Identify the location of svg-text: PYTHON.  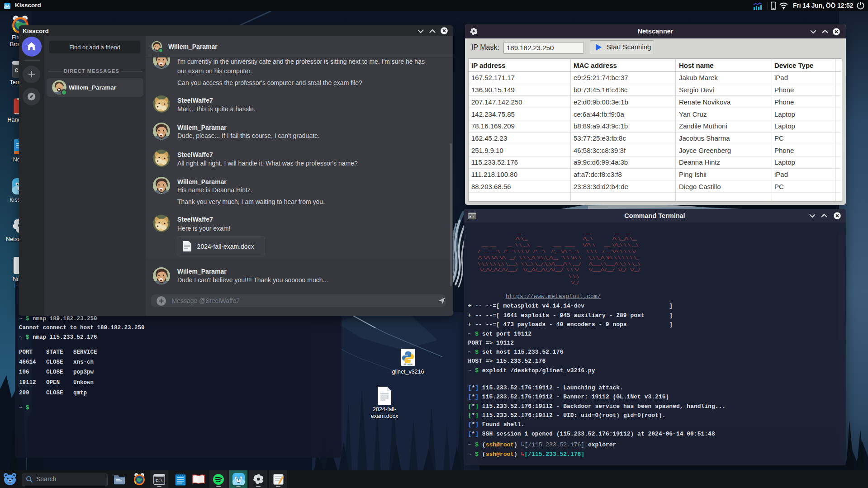
(408, 365).